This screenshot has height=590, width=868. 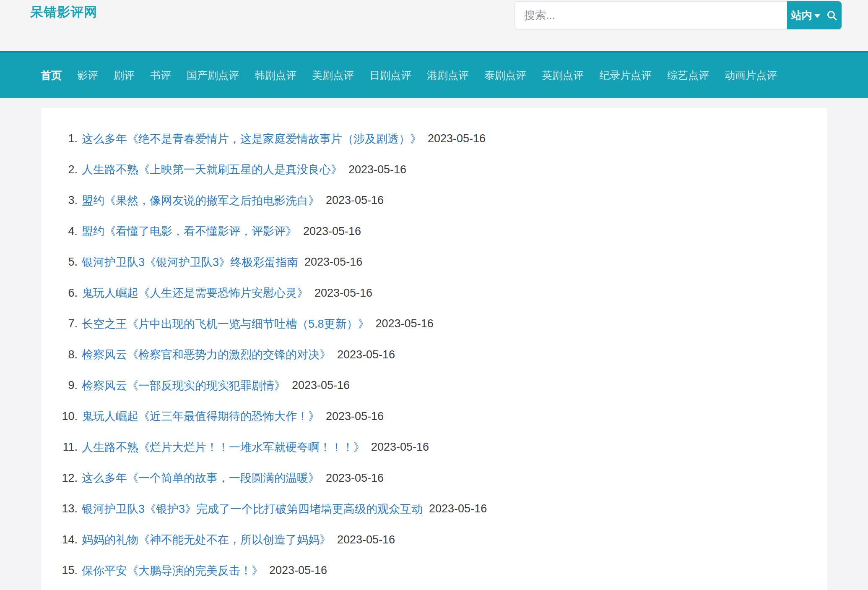 What do you see at coordinates (435, 232) in the screenshot?
I see `article-row: 4.盟约《看懂了电影，看不懂影评，评影评》2023-05-16` at bounding box center [435, 232].